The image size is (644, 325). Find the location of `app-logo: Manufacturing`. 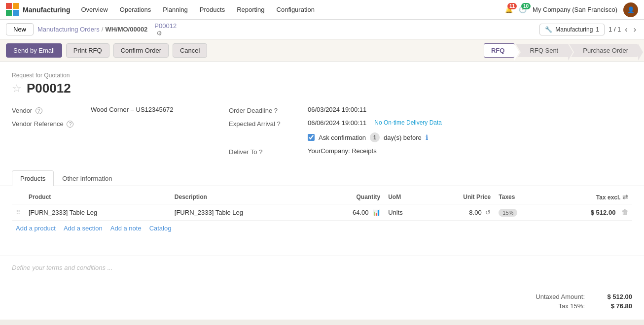

app-logo: Manufacturing is located at coordinates (38, 10).